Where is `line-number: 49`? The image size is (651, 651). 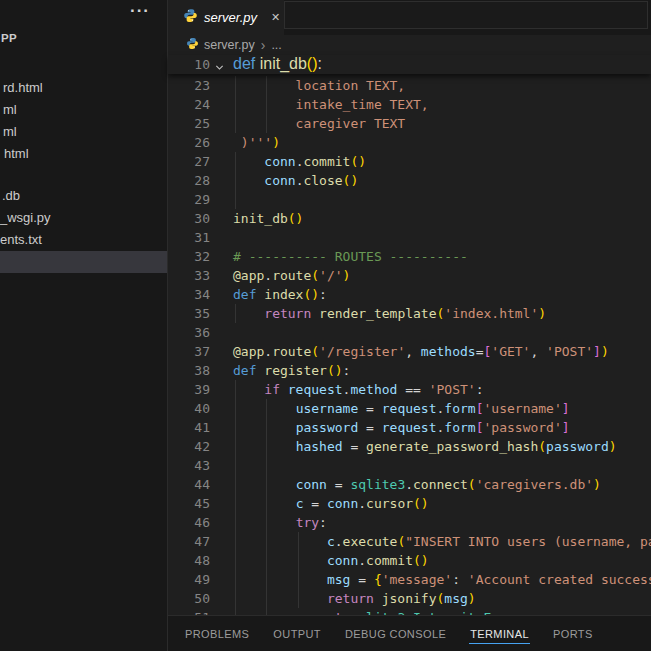 line-number: 49 is located at coordinates (189, 580).